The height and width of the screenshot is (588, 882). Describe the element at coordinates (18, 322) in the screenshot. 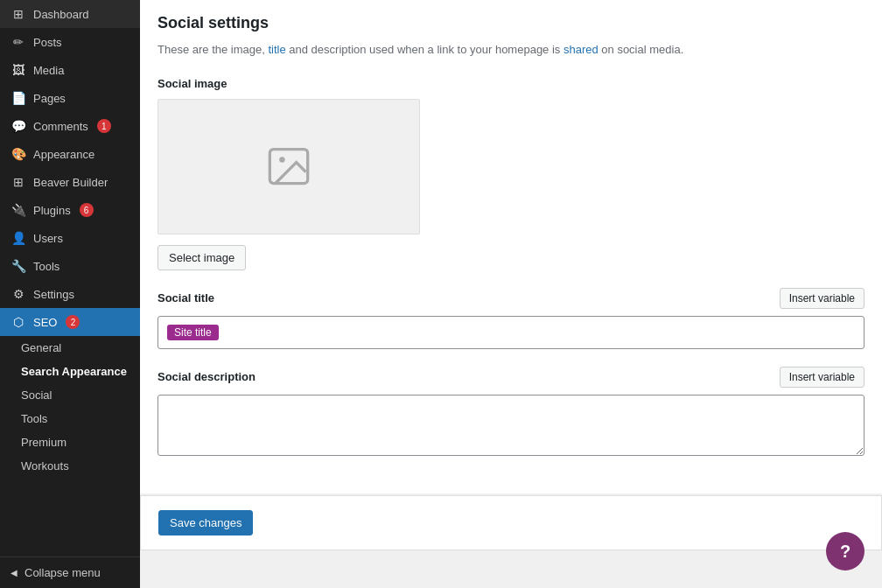

I see `seo-icon: ⬡` at that location.